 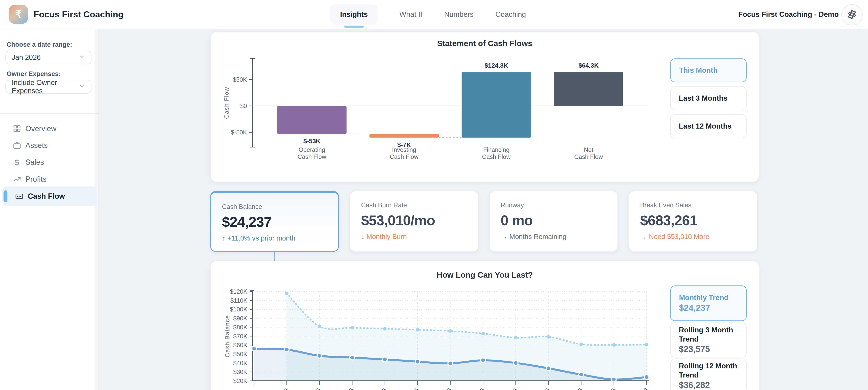 I want to click on kpi-value: $53,010/mo, so click(x=420, y=220).